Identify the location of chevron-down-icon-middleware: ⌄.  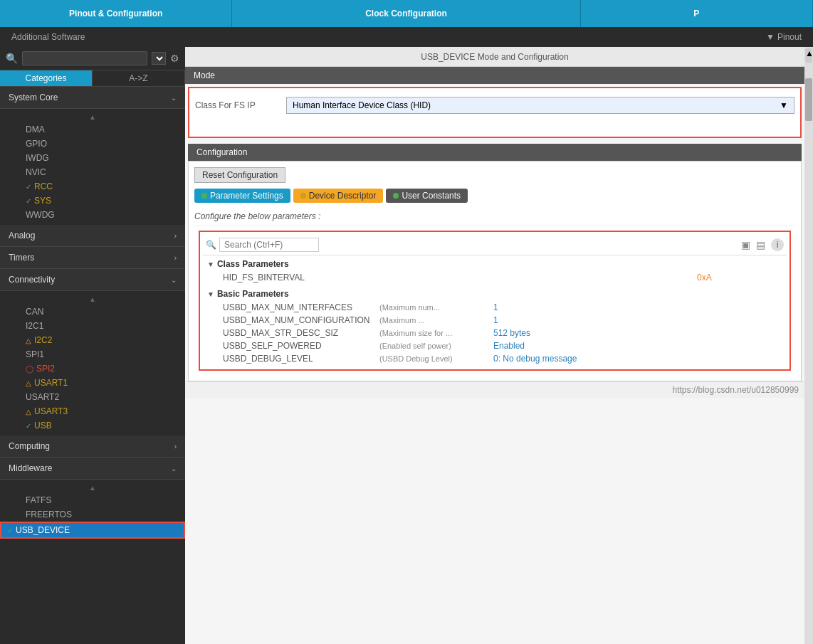
(174, 468).